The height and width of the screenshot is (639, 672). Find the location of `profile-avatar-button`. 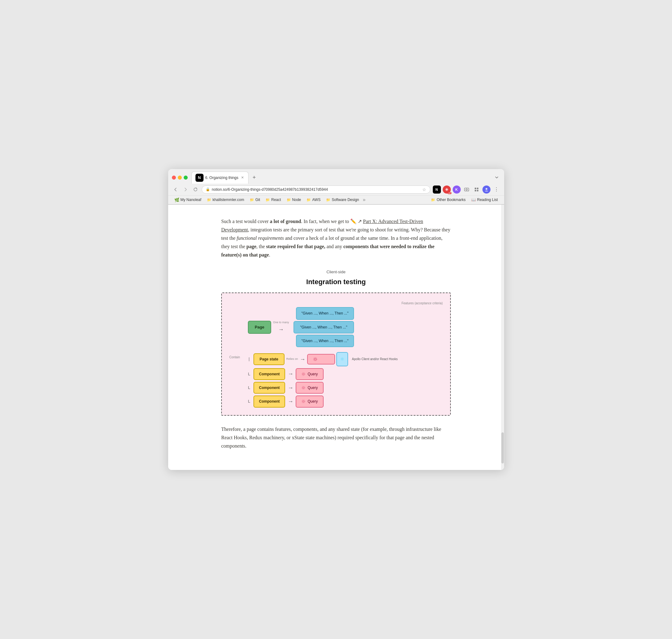

profile-avatar-button is located at coordinates (486, 189).